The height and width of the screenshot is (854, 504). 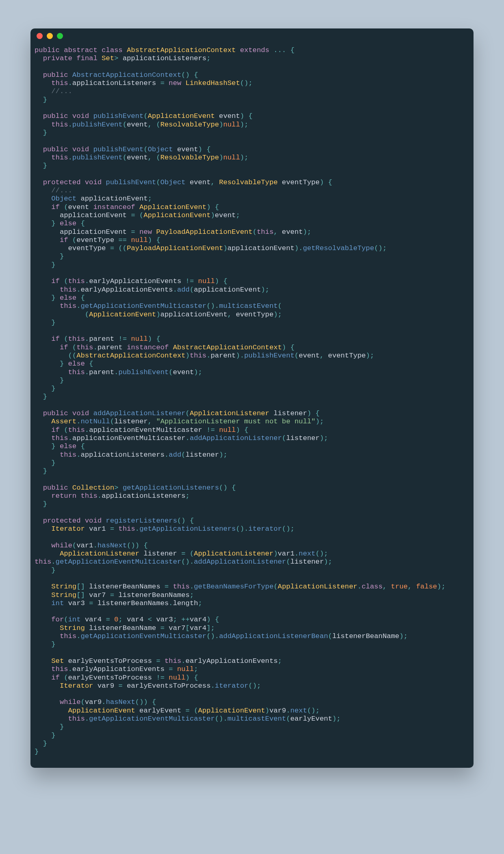 I want to click on code-token: var7, so click(x=177, y=628).